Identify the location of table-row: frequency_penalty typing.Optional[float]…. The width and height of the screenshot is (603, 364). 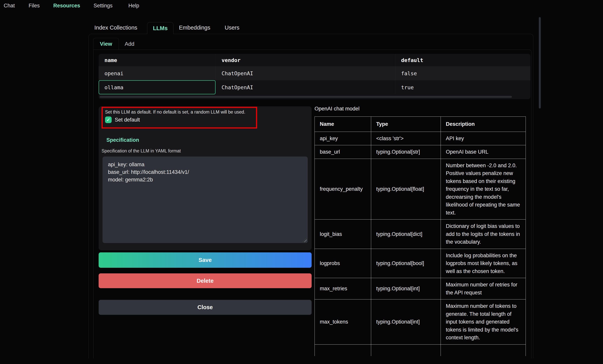
(420, 189).